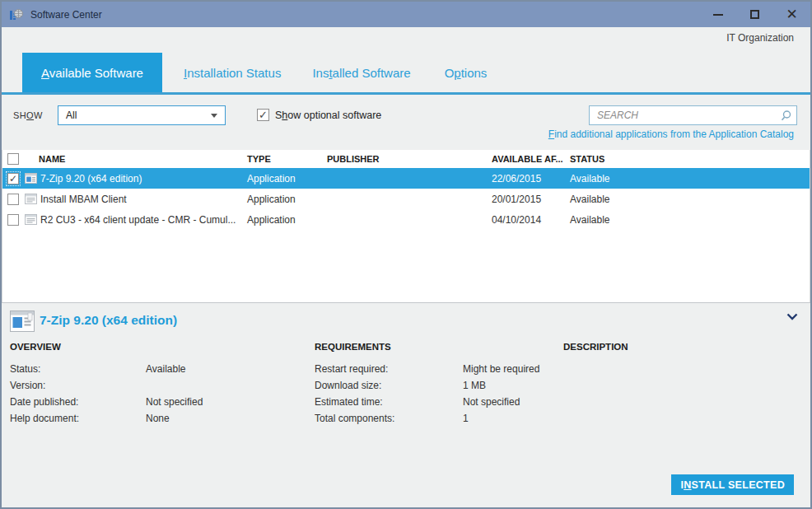  Describe the element at coordinates (693, 115) in the screenshot. I see `search-box` at that location.